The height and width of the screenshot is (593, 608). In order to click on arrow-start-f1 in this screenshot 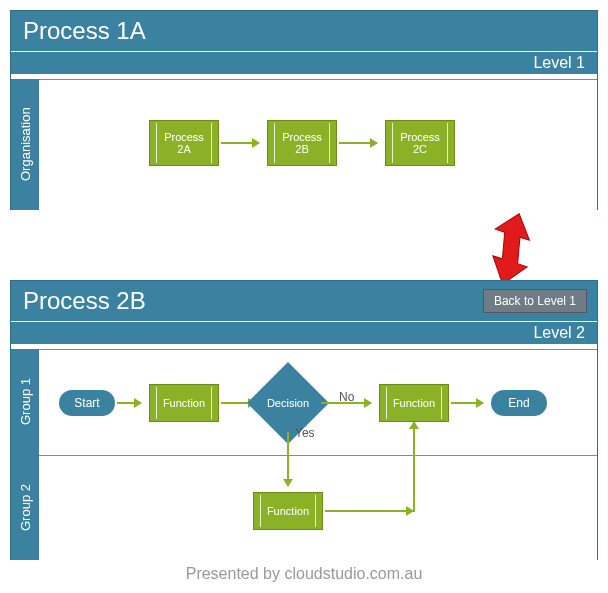, I will do `click(129, 403)`.